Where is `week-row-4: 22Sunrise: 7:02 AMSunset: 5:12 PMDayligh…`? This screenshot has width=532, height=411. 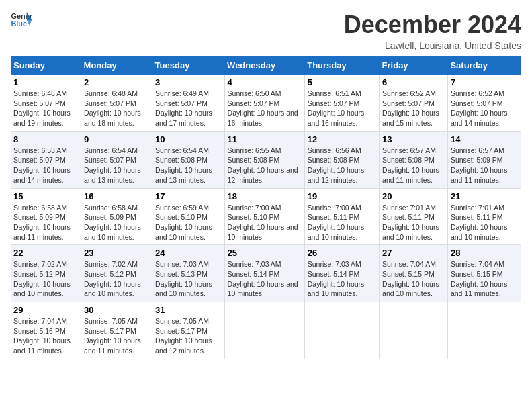
week-row-4: 22Sunrise: 7:02 AMSunset: 5:12 PMDayligh… is located at coordinates (266, 274).